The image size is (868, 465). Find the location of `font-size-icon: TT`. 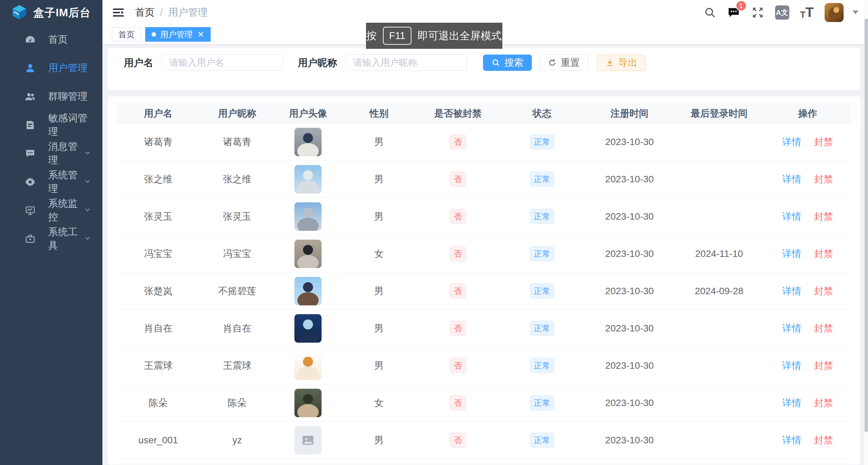

font-size-icon: TT is located at coordinates (807, 12).